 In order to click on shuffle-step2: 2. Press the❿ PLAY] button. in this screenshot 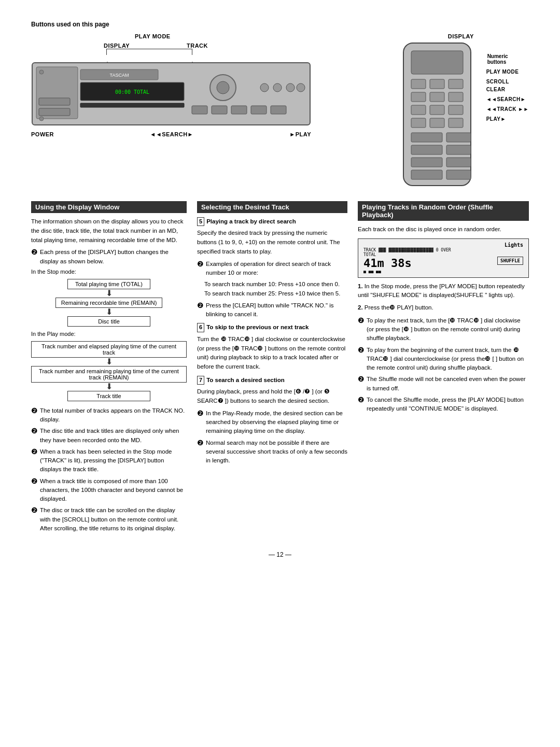, I will do `click(443, 308)`.